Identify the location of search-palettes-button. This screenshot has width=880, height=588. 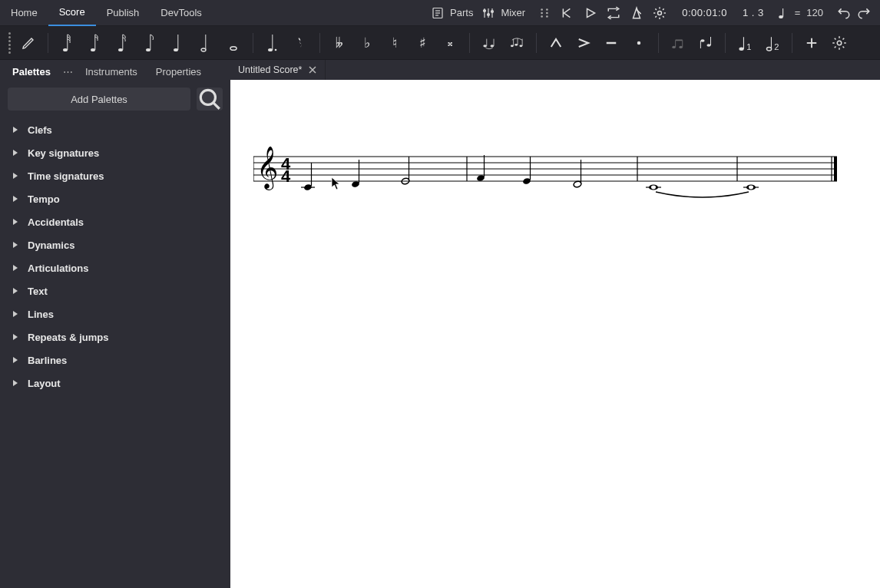
(210, 99).